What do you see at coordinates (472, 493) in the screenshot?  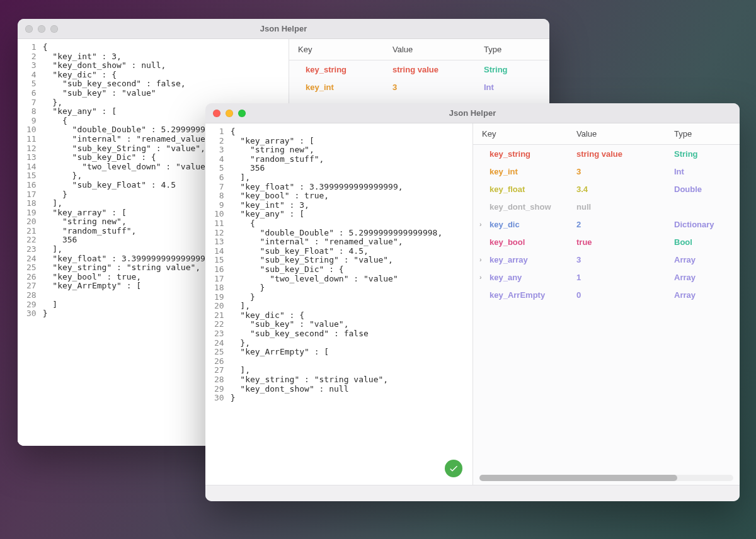 I see `status-bar` at bounding box center [472, 493].